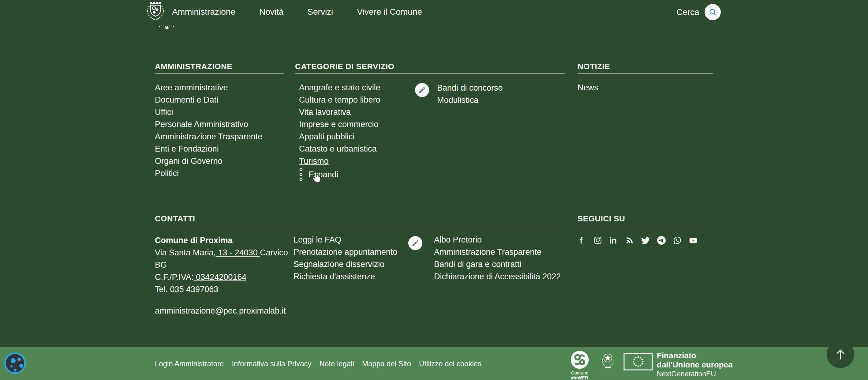 The height and width of the screenshot is (380, 868). Describe the element at coordinates (608, 360) in the screenshot. I see `italian-republic-emblem-icon` at that location.